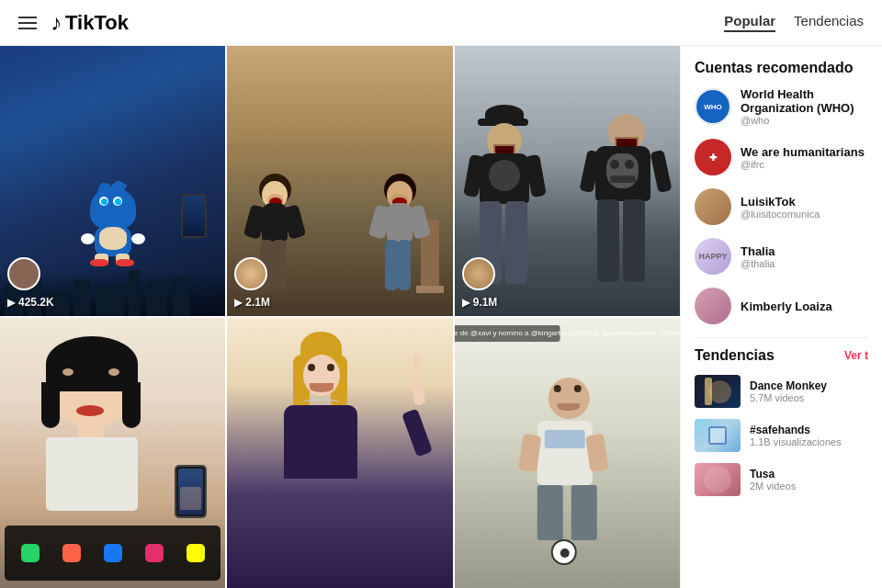 Image resolution: width=882 pixels, height=588 pixels. I want to click on account-item-who: WHO World Health Organization (WHO) @who, so click(781, 107).